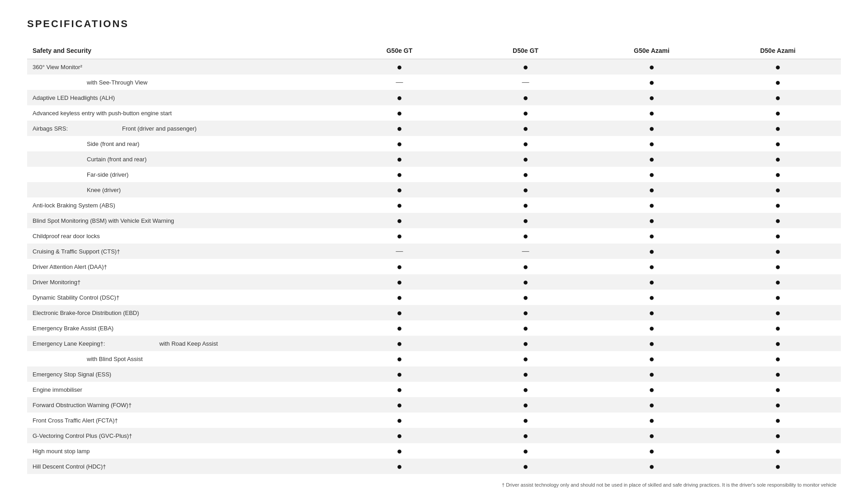 The width and height of the screenshot is (868, 488). I want to click on table-row: High mount stop lamp●●●●, so click(434, 451).